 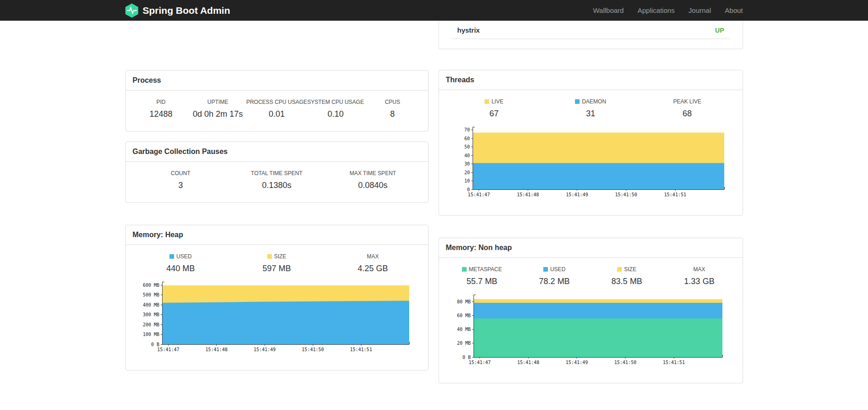 I want to click on stat-nonheap-size-label: SIZE, so click(x=627, y=269).